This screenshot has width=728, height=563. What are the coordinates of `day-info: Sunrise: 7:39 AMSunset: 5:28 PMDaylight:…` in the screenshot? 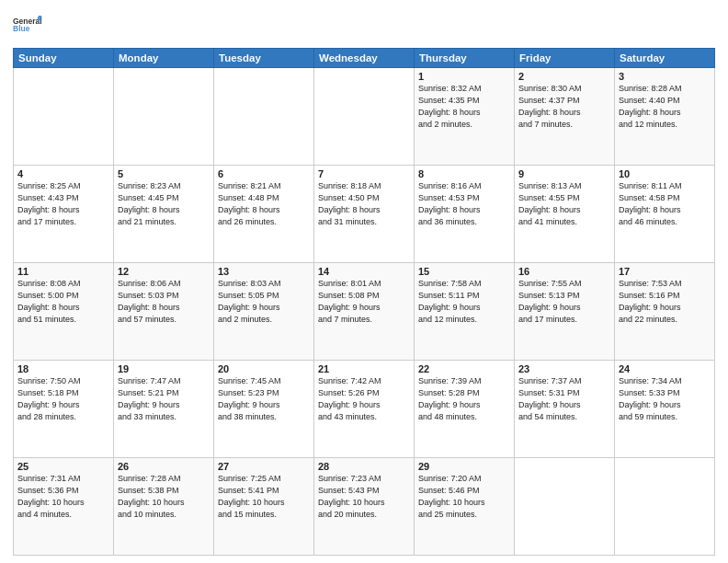 It's located at (464, 399).